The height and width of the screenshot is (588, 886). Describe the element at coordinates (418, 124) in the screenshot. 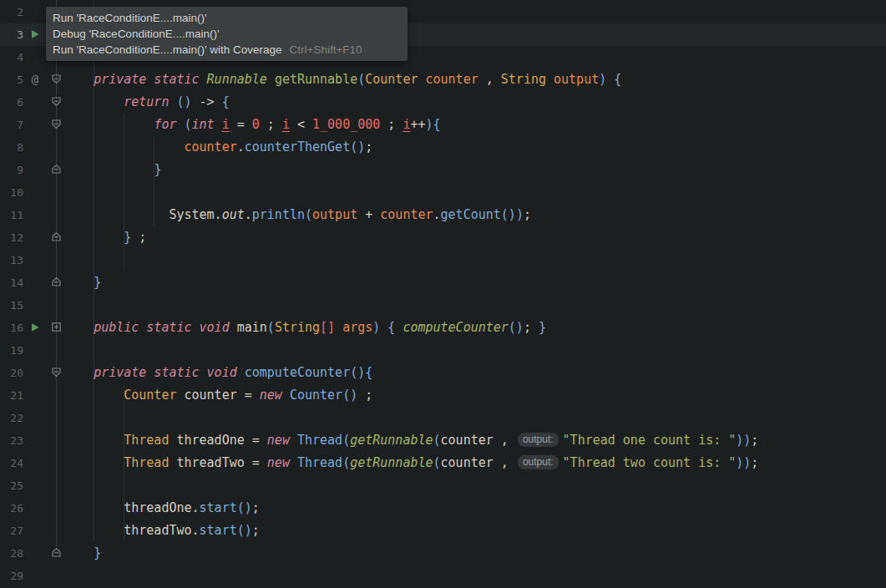

I see `code-token: ++` at that location.